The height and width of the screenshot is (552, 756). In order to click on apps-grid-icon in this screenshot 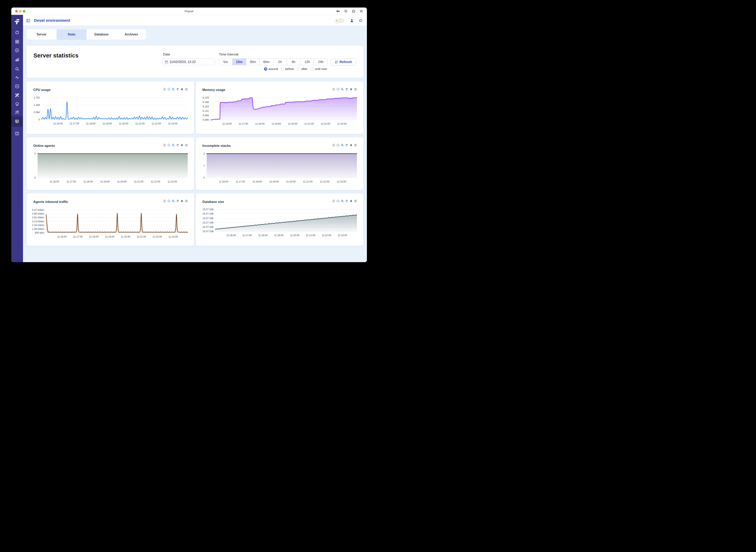, I will do `click(17, 42)`.